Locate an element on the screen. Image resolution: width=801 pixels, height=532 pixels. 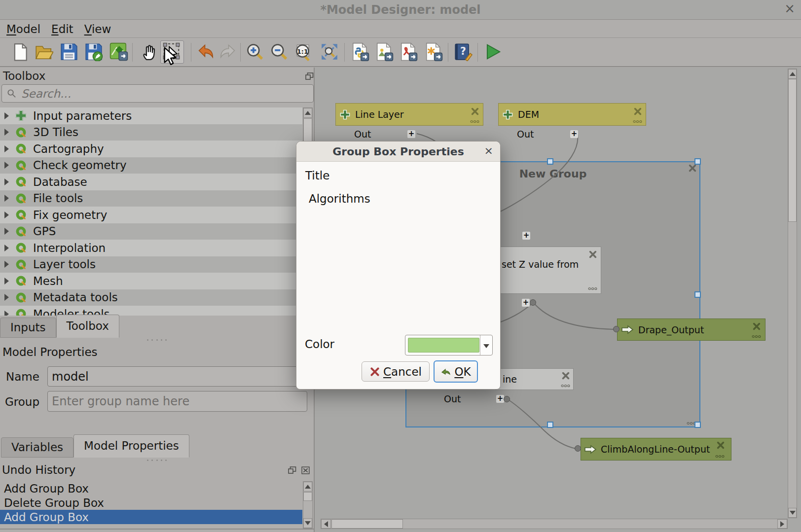
toolbox-list-item: File tools is located at coordinates (151, 199).